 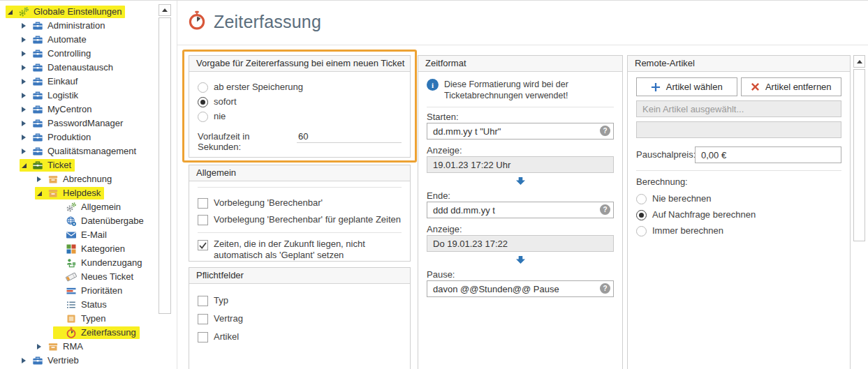 I want to click on checkbox-typ: Typ, so click(x=300, y=301).